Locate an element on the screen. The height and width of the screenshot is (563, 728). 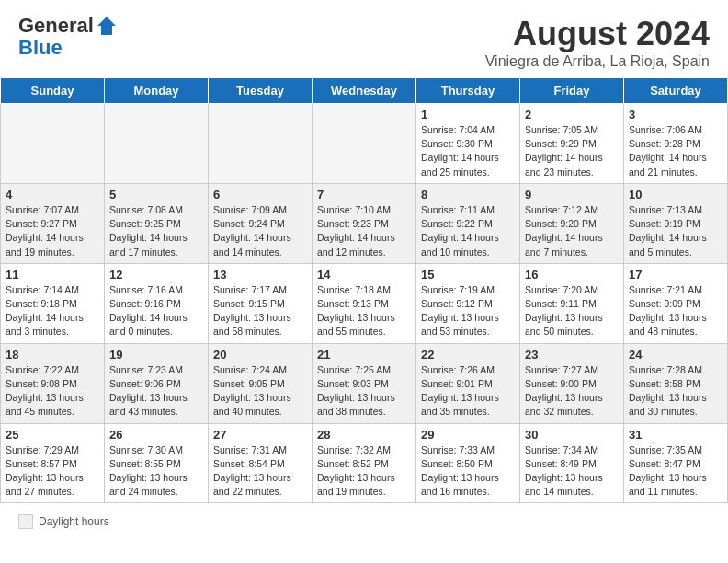
day-info: Sunrise: 7:11 AM Sunset: 9:22 PM Dayligh… is located at coordinates (468, 232).